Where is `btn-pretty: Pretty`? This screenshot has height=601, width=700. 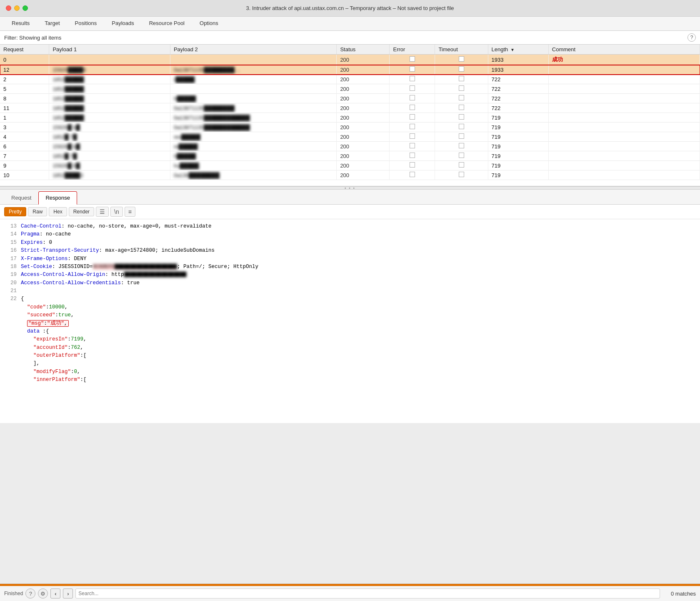 btn-pretty: Pretty is located at coordinates (15, 212).